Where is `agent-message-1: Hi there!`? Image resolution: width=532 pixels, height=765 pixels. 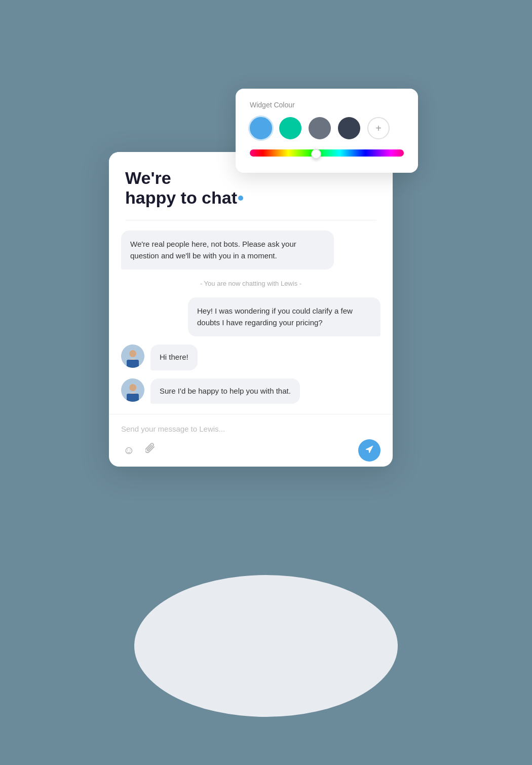 agent-message-1: Hi there! is located at coordinates (174, 358).